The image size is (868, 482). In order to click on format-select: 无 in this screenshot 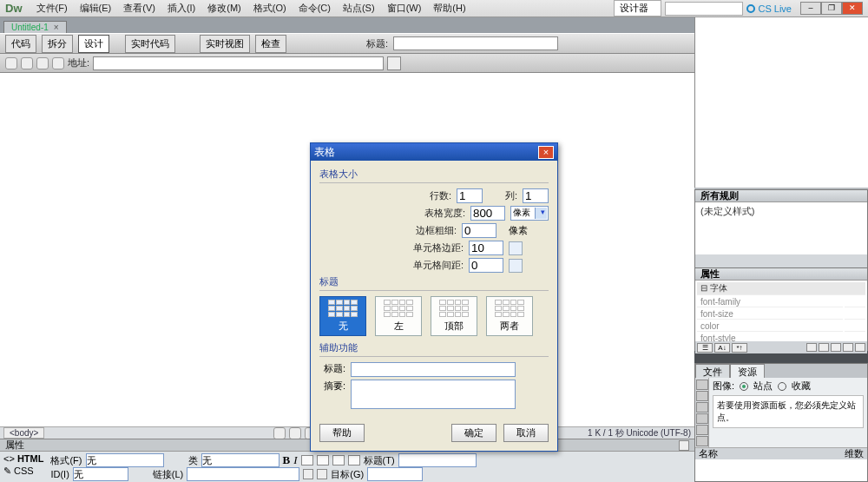, I will do `click(125, 460)`.